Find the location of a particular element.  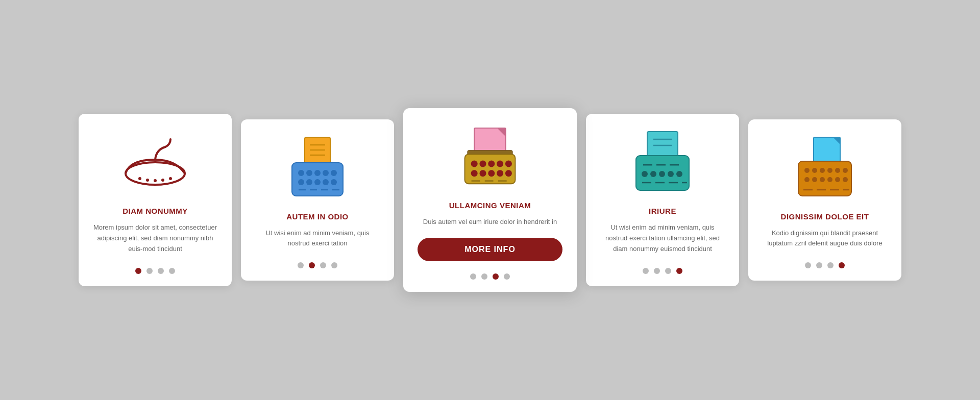

teal-typewriter-icon is located at coordinates (663, 162).